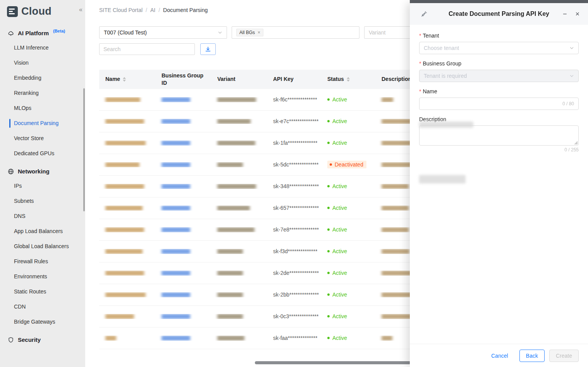  I want to click on column-header-variant: Variant, so click(239, 79).